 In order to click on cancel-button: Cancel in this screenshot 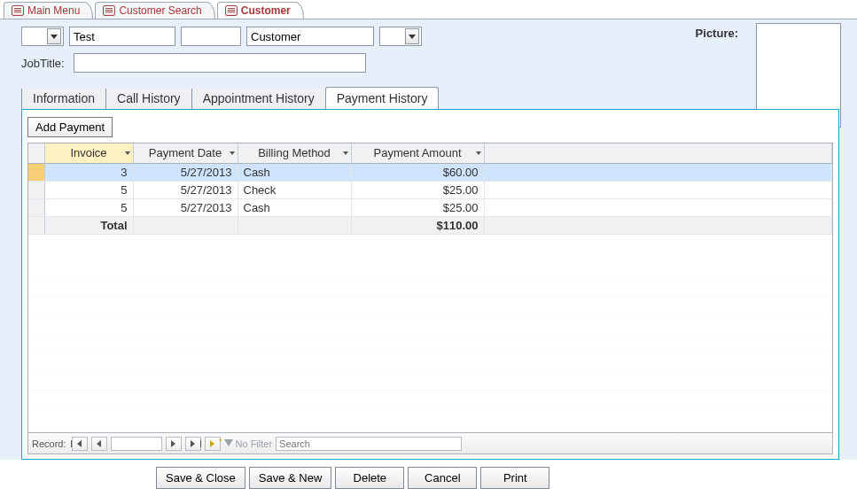, I will do `click(442, 478)`.